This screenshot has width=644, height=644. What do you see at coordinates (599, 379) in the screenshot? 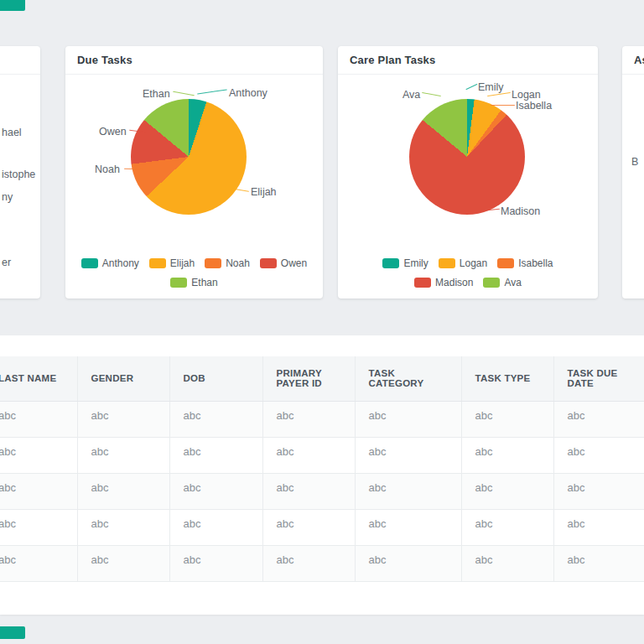
I see `column-header-task-due-date: TASK DUE DATE` at bounding box center [599, 379].